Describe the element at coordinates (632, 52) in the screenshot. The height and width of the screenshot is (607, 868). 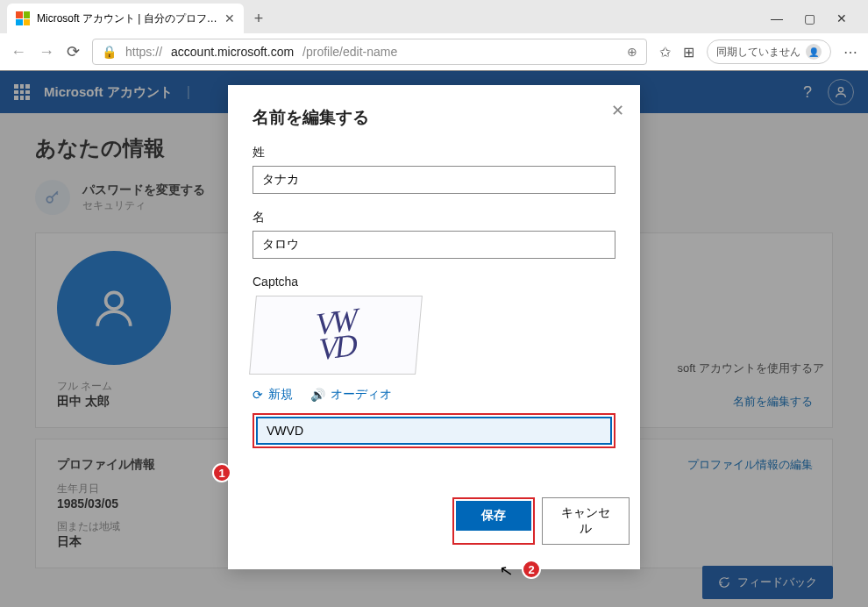
I see `read-aloud-icon: ⊕` at that location.